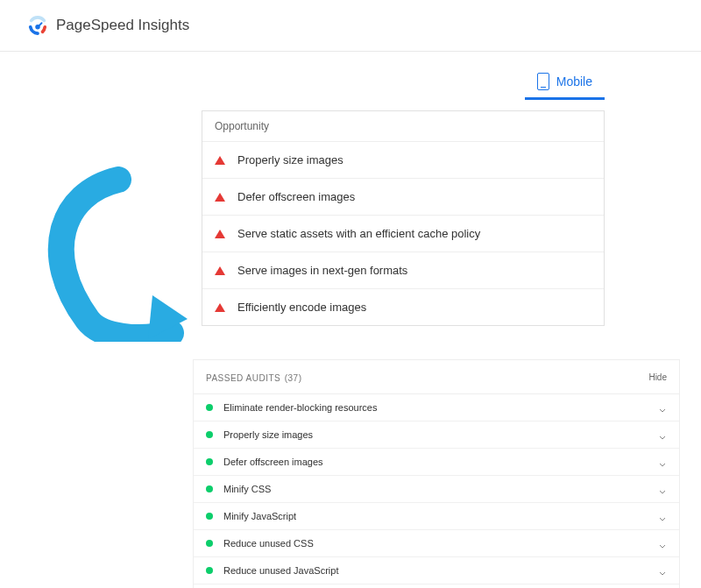 The height and width of the screenshot is (588, 701). Describe the element at coordinates (436, 517) in the screenshot. I see `passed-audit-item: Minify JavaScript` at that location.